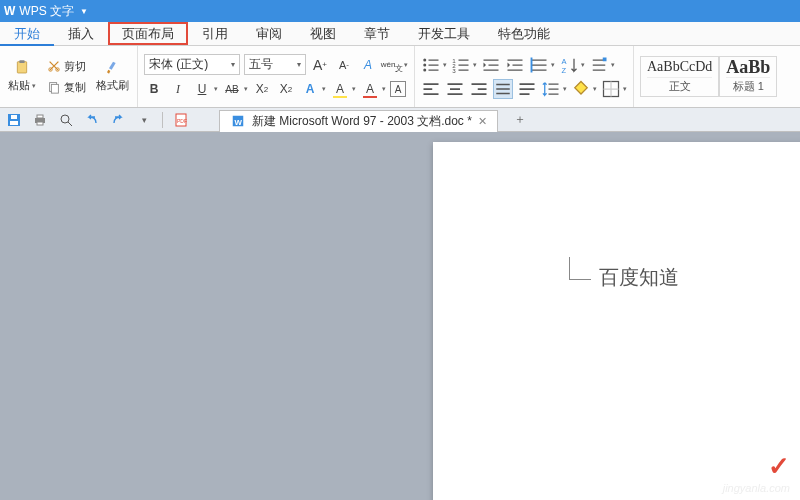 This screenshot has width=800, height=500. Describe the element at coordinates (491, 65) in the screenshot. I see `outdent-button` at that location.